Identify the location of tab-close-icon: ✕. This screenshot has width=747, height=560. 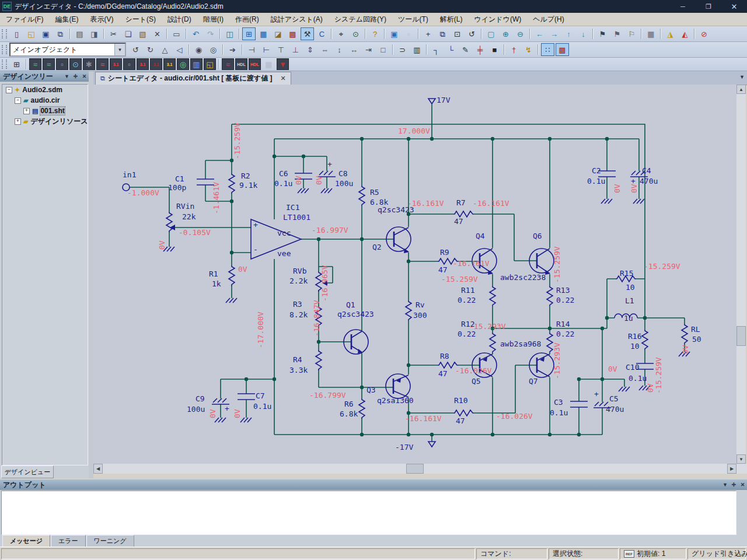
(282, 78).